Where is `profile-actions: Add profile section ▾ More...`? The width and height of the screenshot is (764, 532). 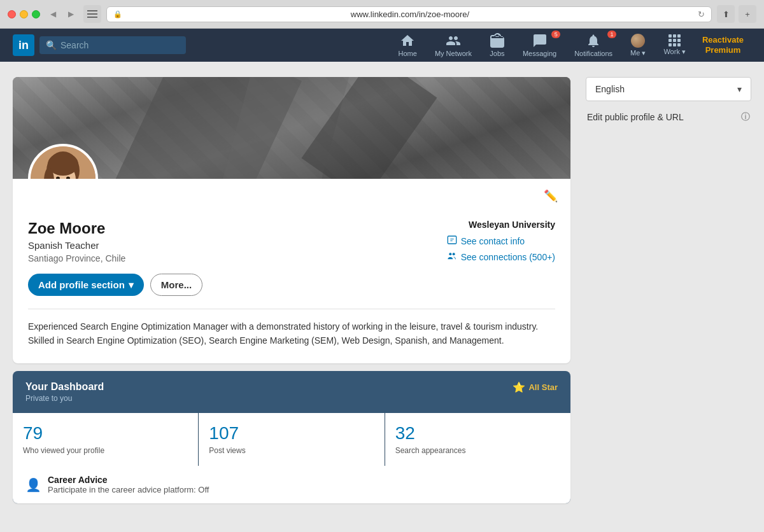 profile-actions: Add profile section ▾ More... is located at coordinates (292, 285).